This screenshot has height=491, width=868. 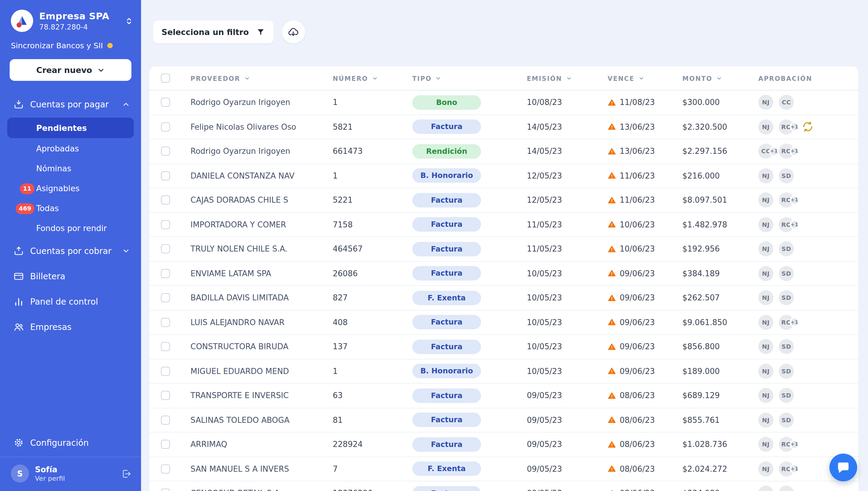 I want to click on view-profile-link: Ver perfil, so click(x=50, y=478).